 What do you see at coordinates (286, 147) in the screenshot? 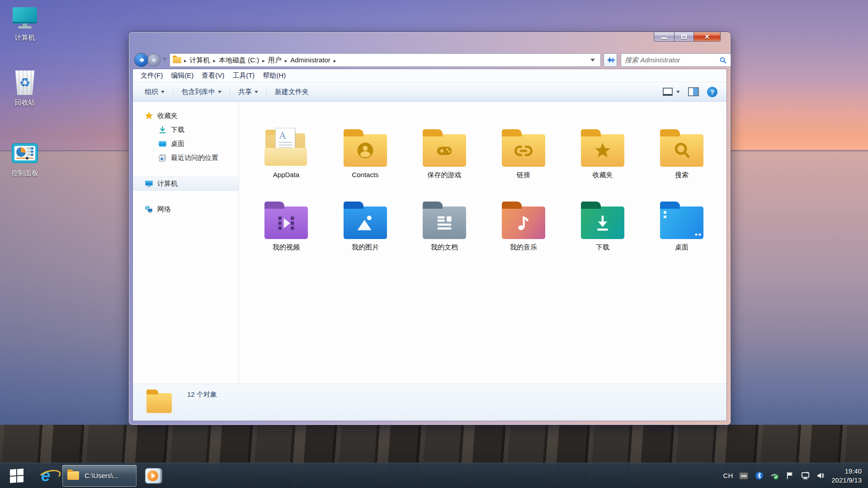
I see `appdata-folder-icon: A` at bounding box center [286, 147].